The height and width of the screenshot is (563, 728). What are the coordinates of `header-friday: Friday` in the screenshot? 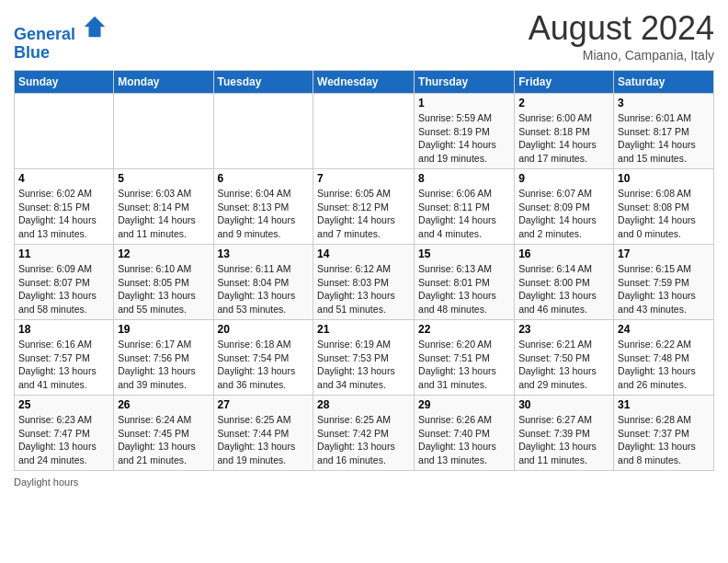 It's located at (564, 83).